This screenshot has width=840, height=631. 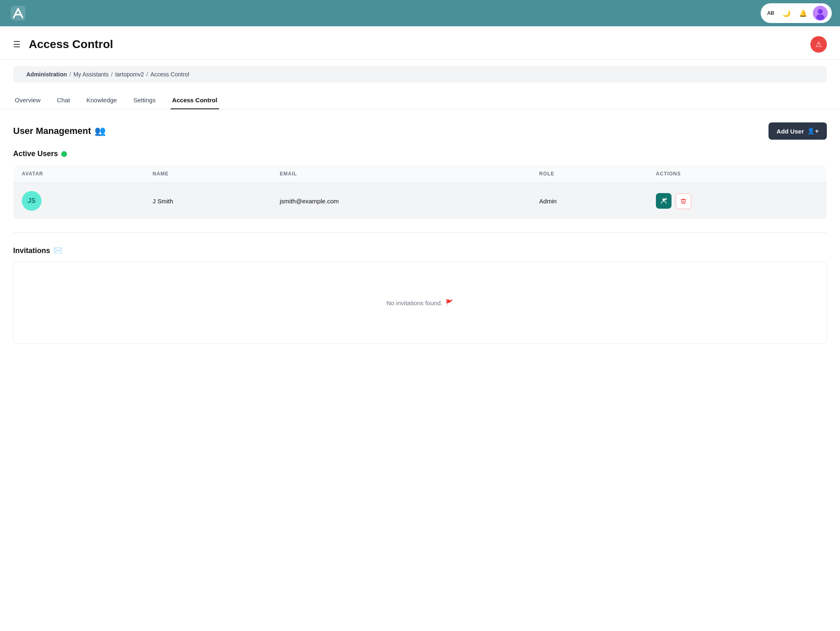 What do you see at coordinates (589, 201) in the screenshot?
I see `cell-role: Admin` at bounding box center [589, 201].